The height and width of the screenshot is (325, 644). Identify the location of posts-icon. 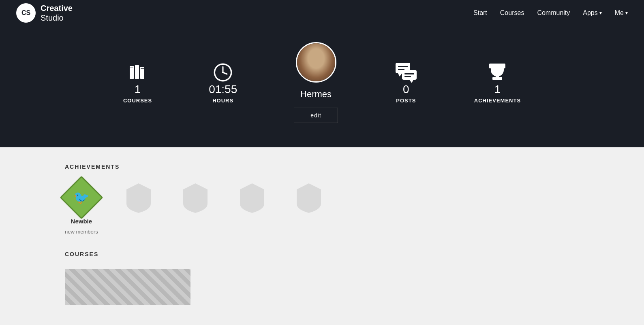
(406, 72).